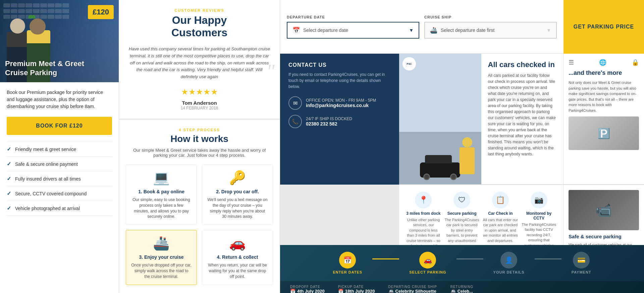 The image size is (644, 293). I want to click on chevron-down-icon: ▼, so click(411, 30).